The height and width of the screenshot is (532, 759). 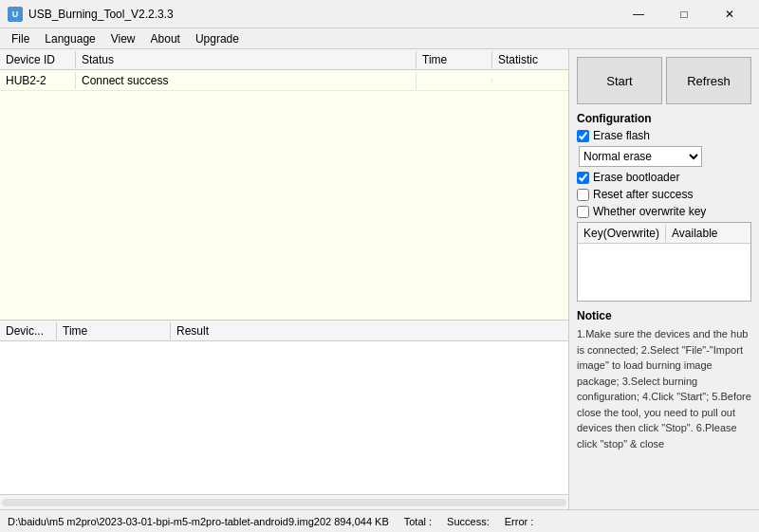 I want to click on td-statistic, so click(x=530, y=81).